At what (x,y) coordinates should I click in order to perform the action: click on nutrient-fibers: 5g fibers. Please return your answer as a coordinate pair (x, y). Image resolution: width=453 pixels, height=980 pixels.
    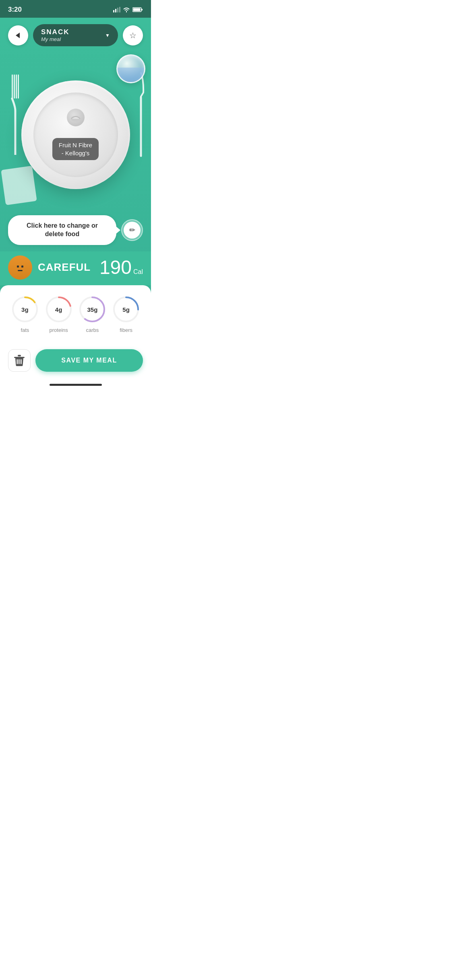
    Looking at the image, I should click on (126, 314).